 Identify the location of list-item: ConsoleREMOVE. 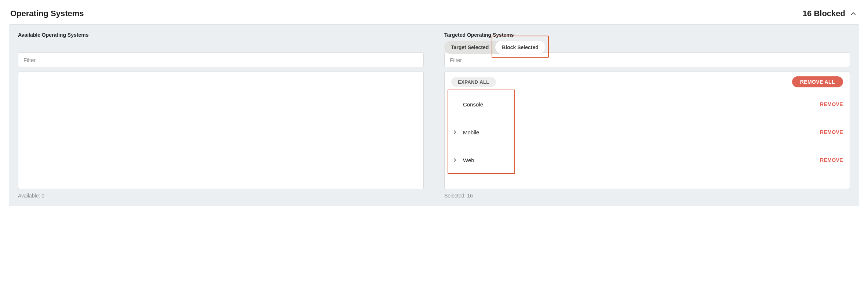
(647, 104).